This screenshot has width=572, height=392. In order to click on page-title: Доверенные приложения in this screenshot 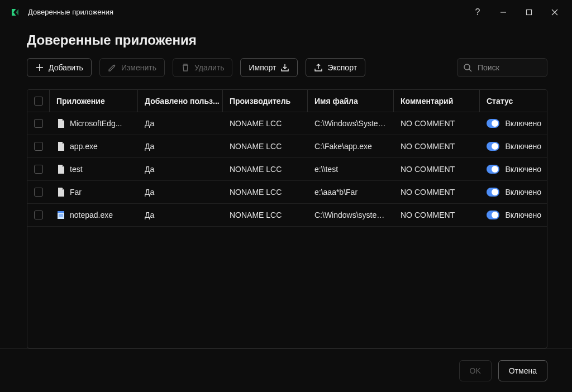, I will do `click(287, 40)`.